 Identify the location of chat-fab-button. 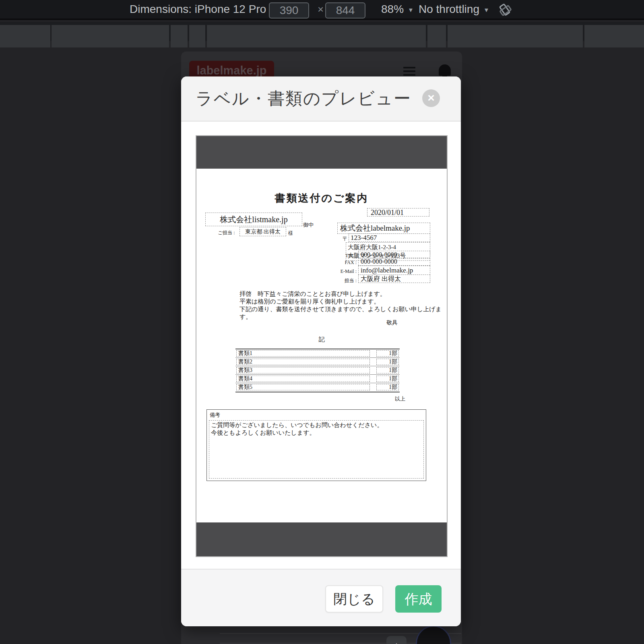
(433, 635).